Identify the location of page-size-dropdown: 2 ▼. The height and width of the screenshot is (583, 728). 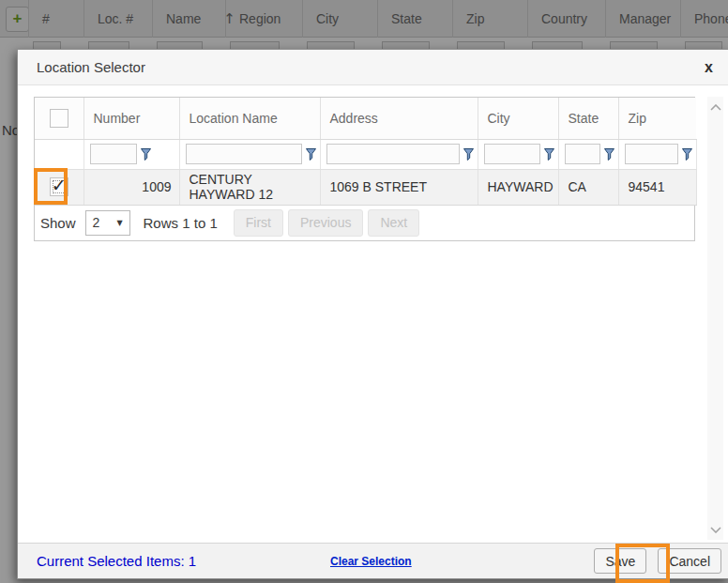
(108, 223).